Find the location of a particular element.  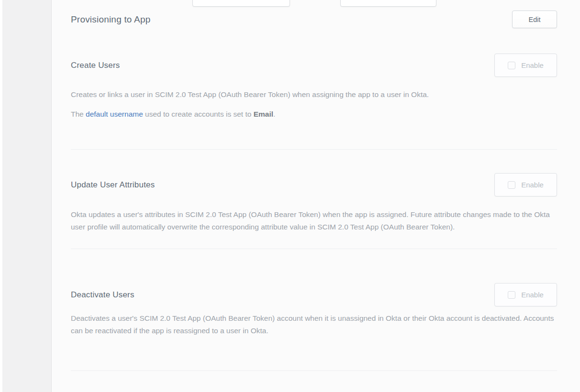

section-description: Deactivates a user's SCIM 2.0 Test App (… is located at coordinates (314, 325).